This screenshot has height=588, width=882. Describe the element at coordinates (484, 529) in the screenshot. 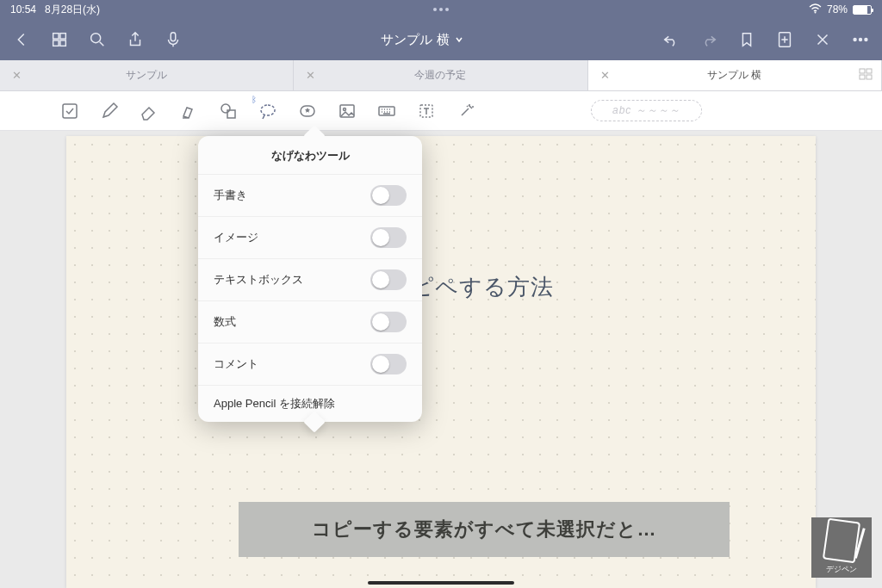

I see `caption-overlay: コピーする要素がすべて未選択だと…` at that location.